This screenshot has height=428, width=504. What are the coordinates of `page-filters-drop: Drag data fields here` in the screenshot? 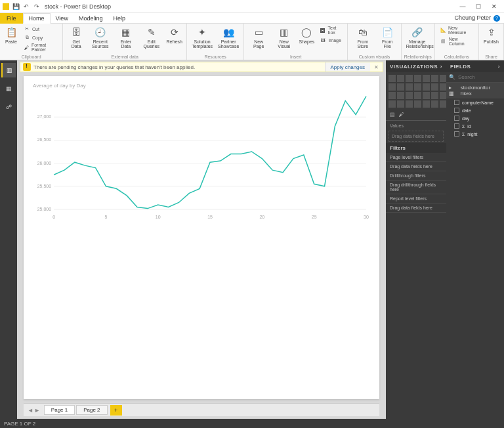 It's located at (416, 167).